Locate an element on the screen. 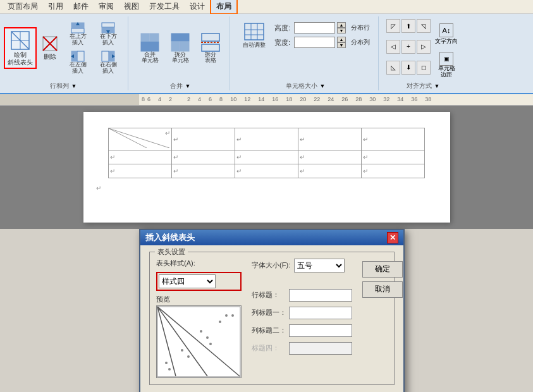  font-size-label: 字体大小(F): is located at coordinates (271, 266).